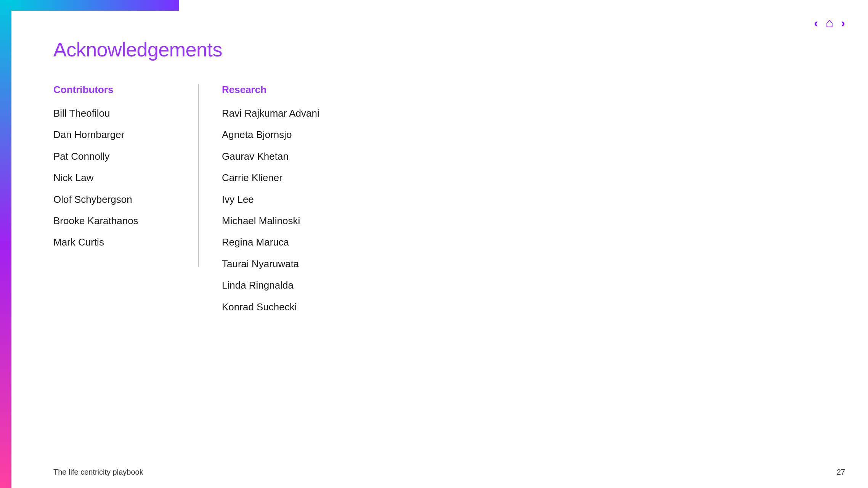 The width and height of the screenshot is (868, 488). Describe the element at coordinates (829, 23) in the screenshot. I see `home-button: ⌂` at that location.